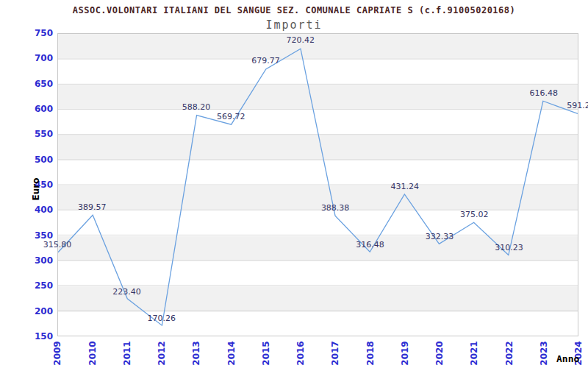  What do you see at coordinates (33, 134) in the screenshot?
I see `y-tick-label: 550` at bounding box center [33, 134].